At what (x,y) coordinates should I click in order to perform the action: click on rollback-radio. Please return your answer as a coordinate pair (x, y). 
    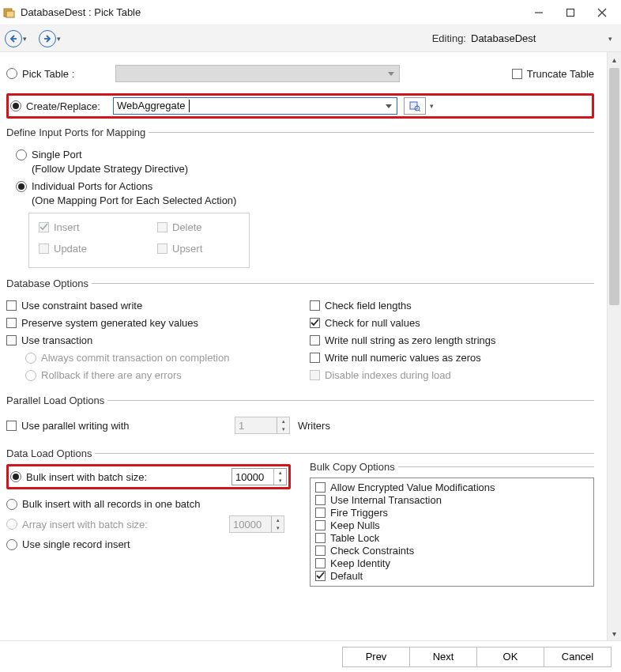
    Looking at the image, I should click on (31, 376).